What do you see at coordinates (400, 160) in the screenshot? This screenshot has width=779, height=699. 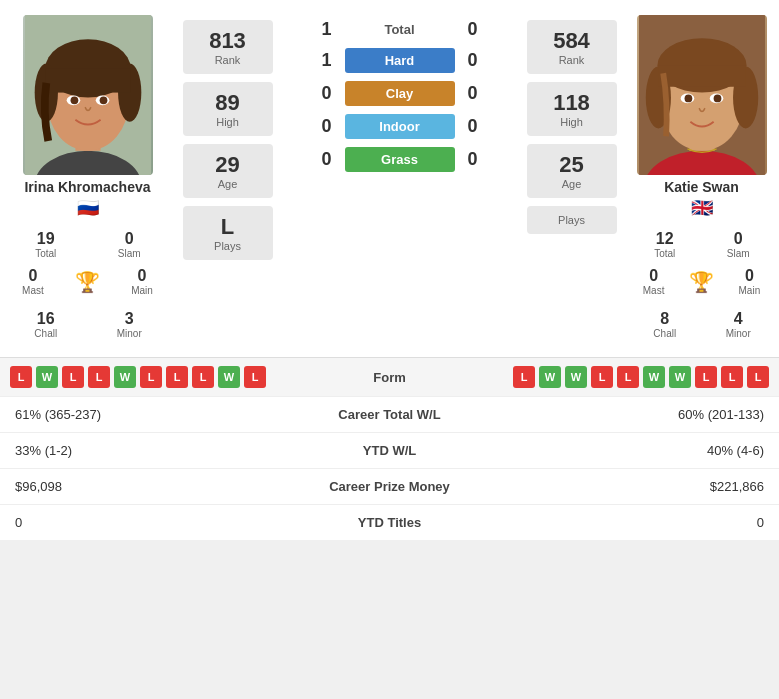 I see `grass-row: 0 Grass 0` at bounding box center [400, 160].